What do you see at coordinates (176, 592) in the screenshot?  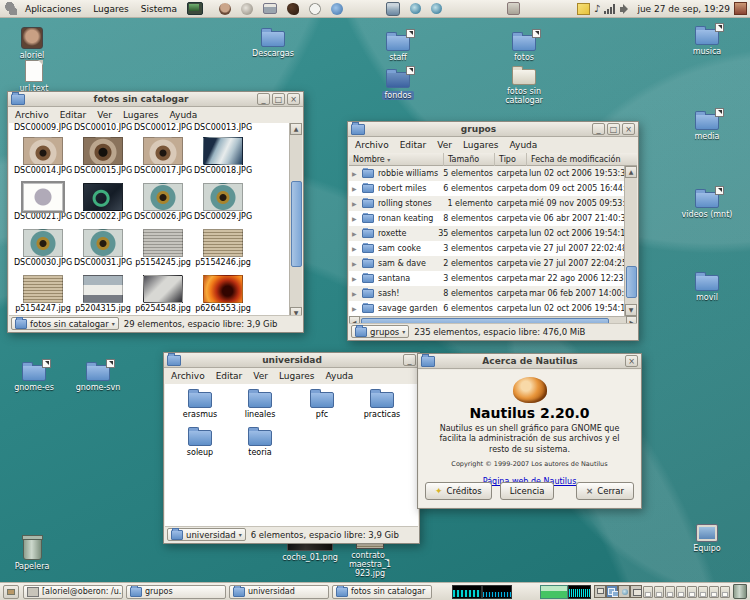 I see `task-button-grupos: grupos` at bounding box center [176, 592].